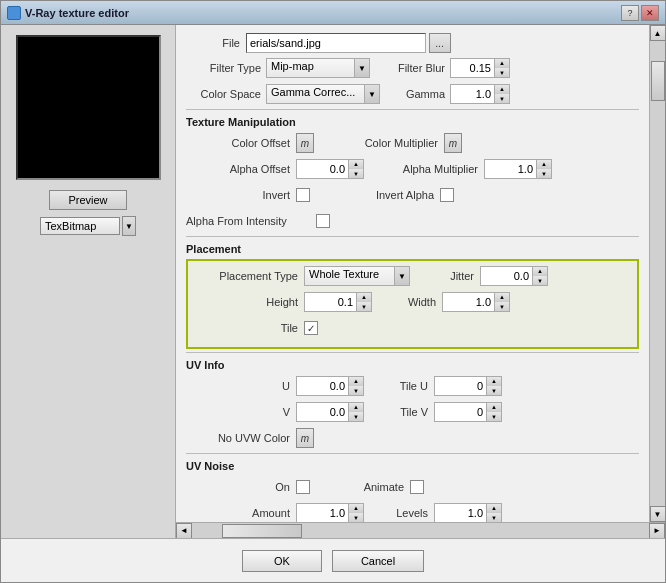 The height and width of the screenshot is (583, 666). Describe the element at coordinates (502, 298) in the screenshot. I see `width-up: ▲` at that location.